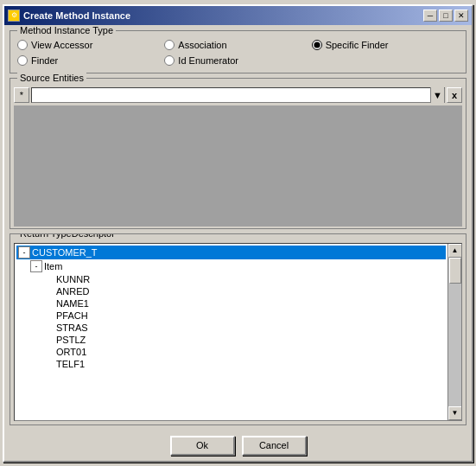 The image size is (476, 466). What do you see at coordinates (73, 279) in the screenshot?
I see `tree-label-kunnr: KUNNR` at bounding box center [73, 279].